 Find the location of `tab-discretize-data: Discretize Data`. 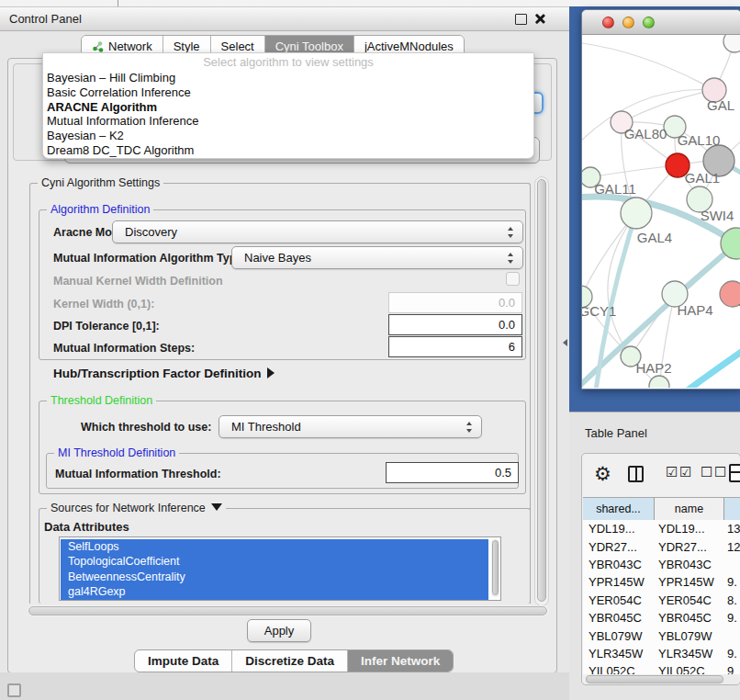

tab-discretize-data: Discretize Data is located at coordinates (290, 661).